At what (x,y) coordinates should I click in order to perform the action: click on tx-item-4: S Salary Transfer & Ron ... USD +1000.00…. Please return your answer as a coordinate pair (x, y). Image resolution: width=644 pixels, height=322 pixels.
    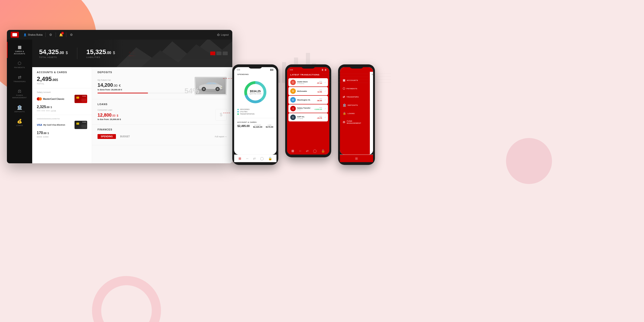
    Looking at the image, I should click on (308, 108).